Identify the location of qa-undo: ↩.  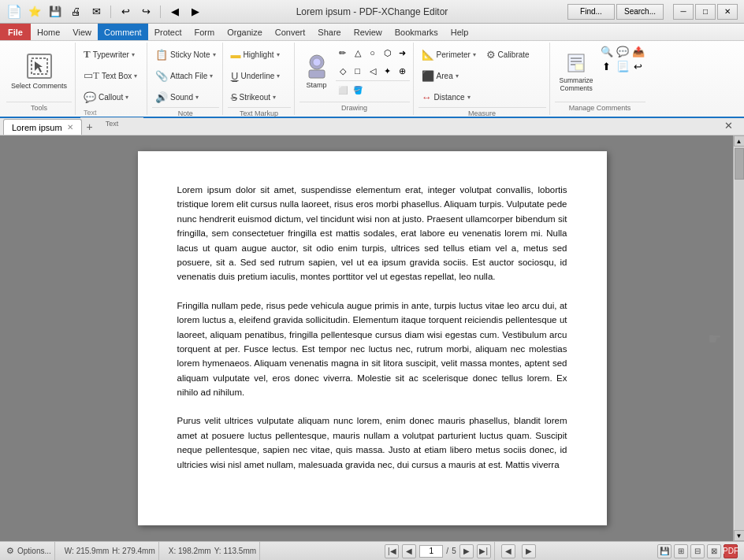
(125, 12).